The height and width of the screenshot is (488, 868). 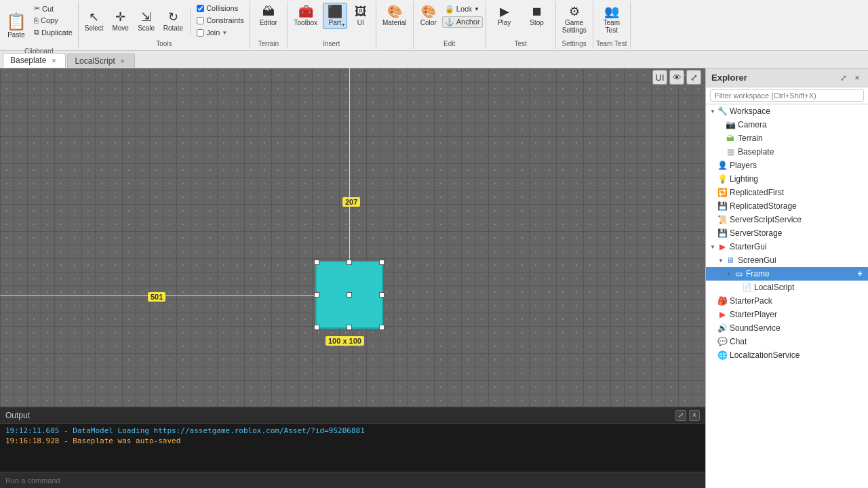 I want to click on viewport-expand-button: ⤢, so click(x=694, y=77).